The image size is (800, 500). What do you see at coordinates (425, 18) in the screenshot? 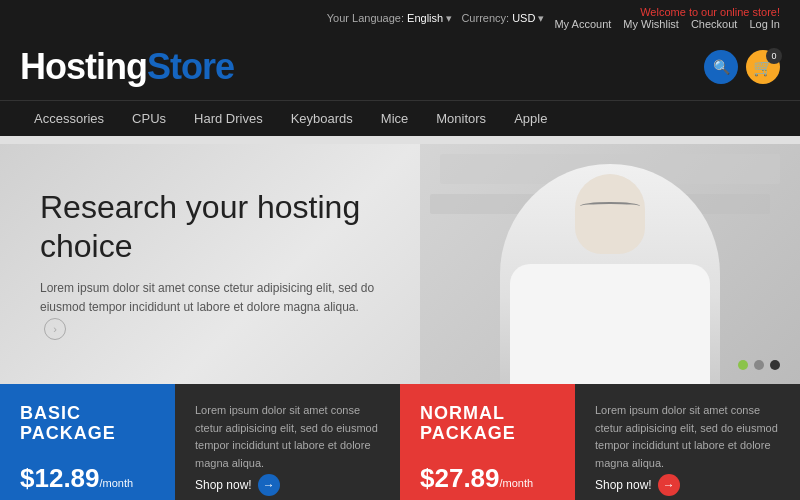
I see `language-value: English` at bounding box center [425, 18].